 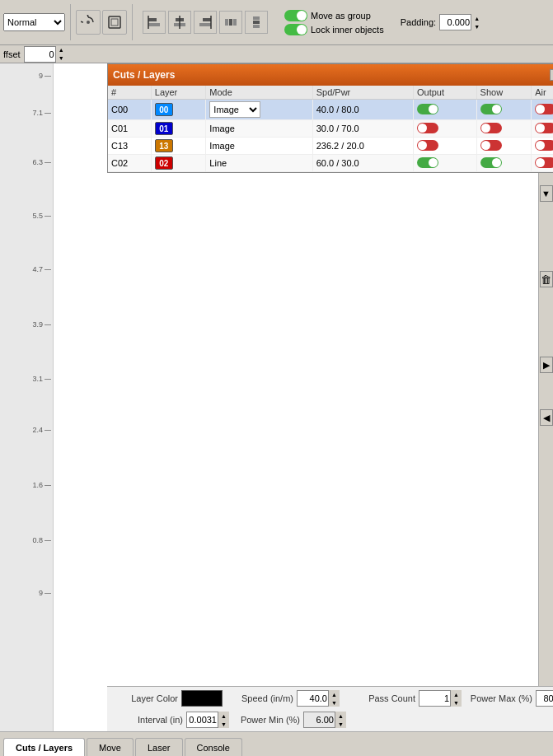 What do you see at coordinates (41, 162) in the screenshot?
I see `ruler-tick-63: 6.3` at bounding box center [41, 162].